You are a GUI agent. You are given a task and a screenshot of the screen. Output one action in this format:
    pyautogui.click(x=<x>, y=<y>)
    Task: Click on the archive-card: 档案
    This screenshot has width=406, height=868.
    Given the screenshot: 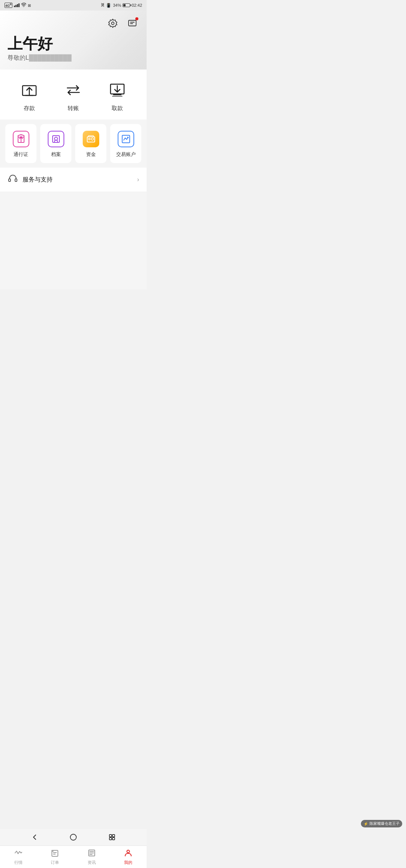 What is the action you would take?
    pyautogui.click(x=56, y=144)
    